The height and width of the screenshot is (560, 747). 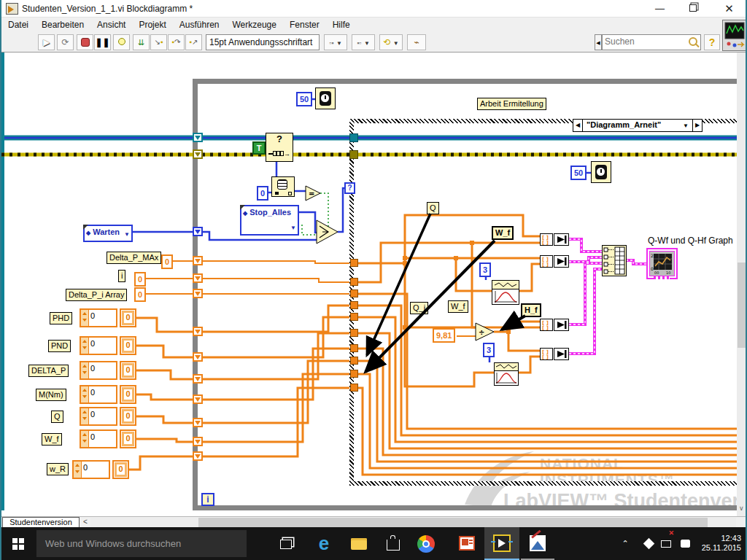 What do you see at coordinates (61, 318) in the screenshot?
I see `phd-label: PHD` at bounding box center [61, 318].